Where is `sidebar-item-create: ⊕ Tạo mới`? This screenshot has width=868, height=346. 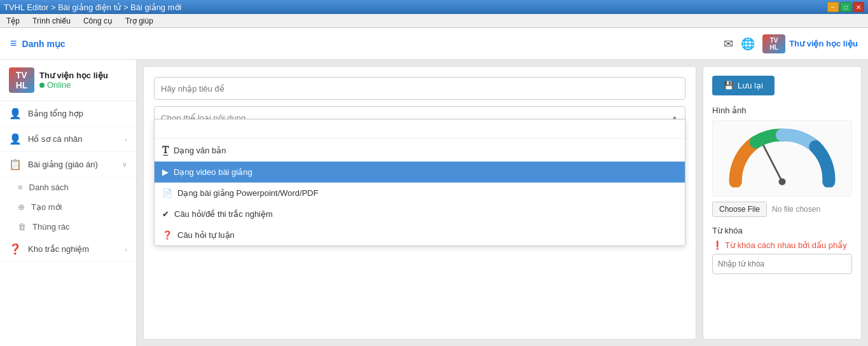
sidebar-item-create: ⊕ Tạo mới is located at coordinates (68, 207).